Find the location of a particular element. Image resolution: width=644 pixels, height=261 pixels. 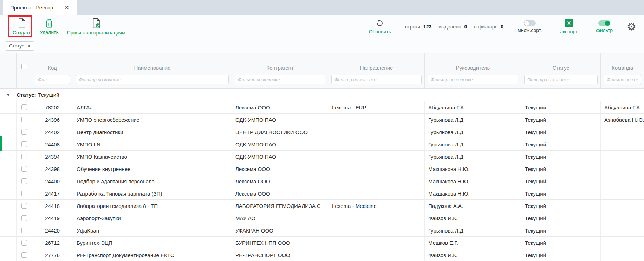

column-filter-input-manager is located at coordinates (473, 79).